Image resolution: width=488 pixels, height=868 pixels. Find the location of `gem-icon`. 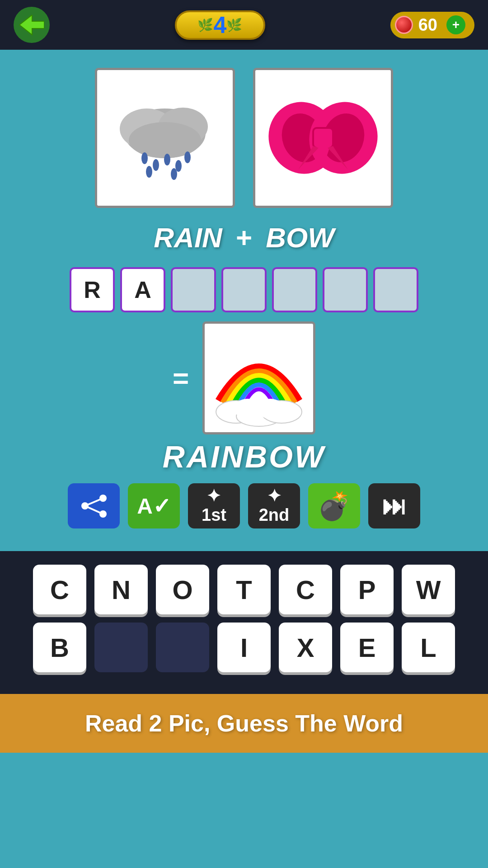

gem-icon is located at coordinates (404, 25).